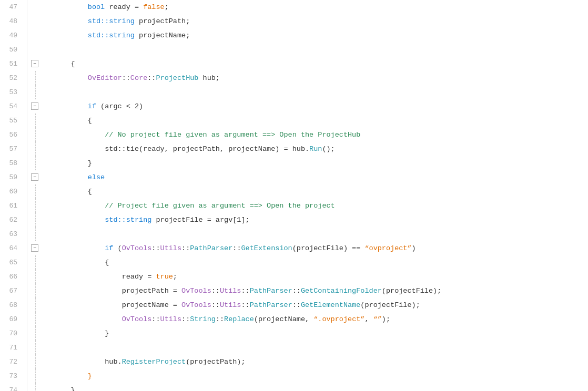  What do you see at coordinates (200, 220) in the screenshot?
I see `token: projectFile = argv[1];` at bounding box center [200, 220].